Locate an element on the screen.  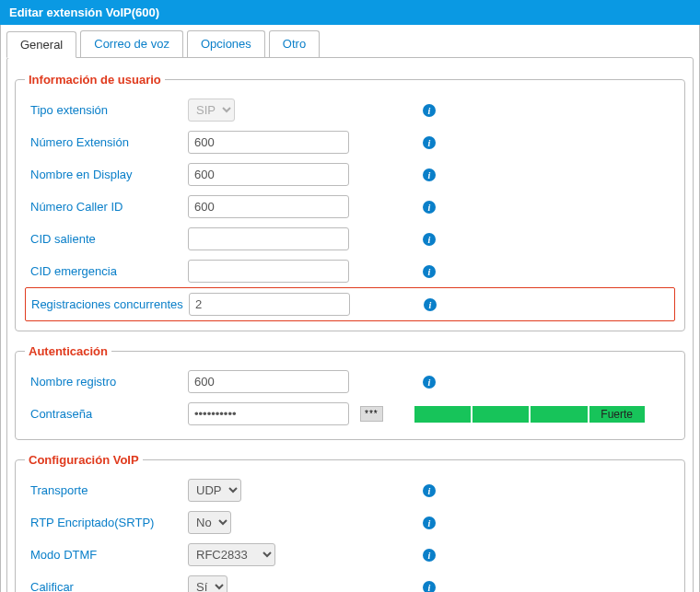
display-name-input is located at coordinates (269, 175).